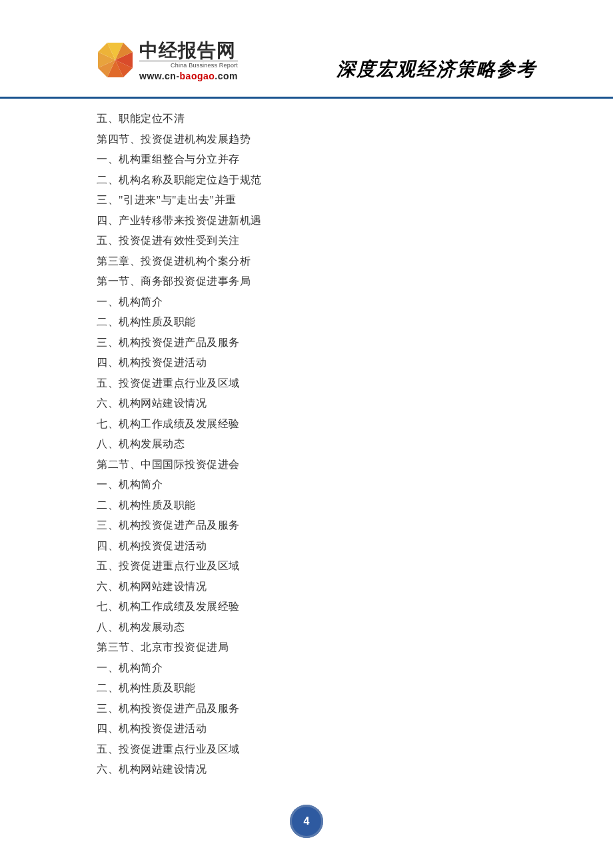 This screenshot has width=613, height=868. I want to click on page-header: 中经报告网 China Bussiness Report www.cn-baog…, so click(306, 49).